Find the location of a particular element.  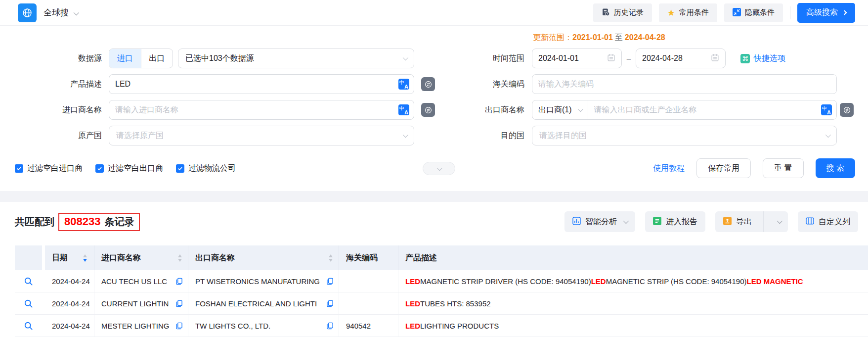

collapse-icon is located at coordinates (737, 13).